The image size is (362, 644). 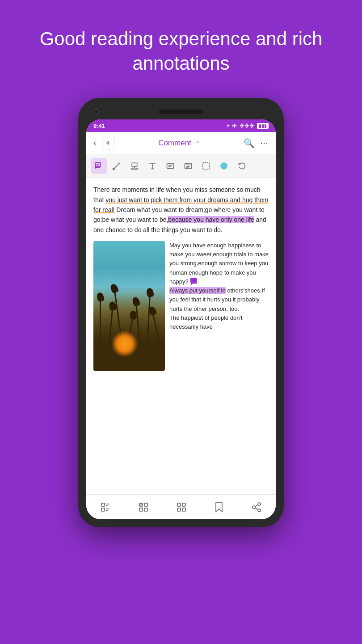 What do you see at coordinates (257, 507) in the screenshot?
I see `bottom-nav-share` at bounding box center [257, 507].